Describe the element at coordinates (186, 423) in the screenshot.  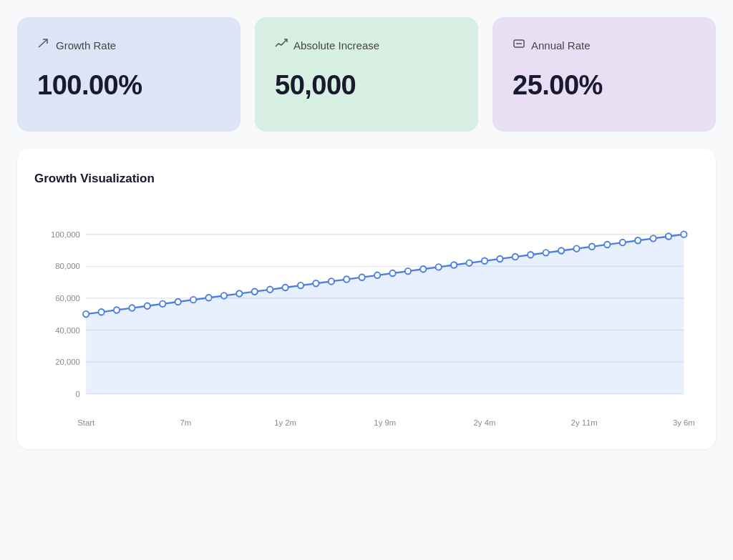
I see `svg-text: 7m` at that location.